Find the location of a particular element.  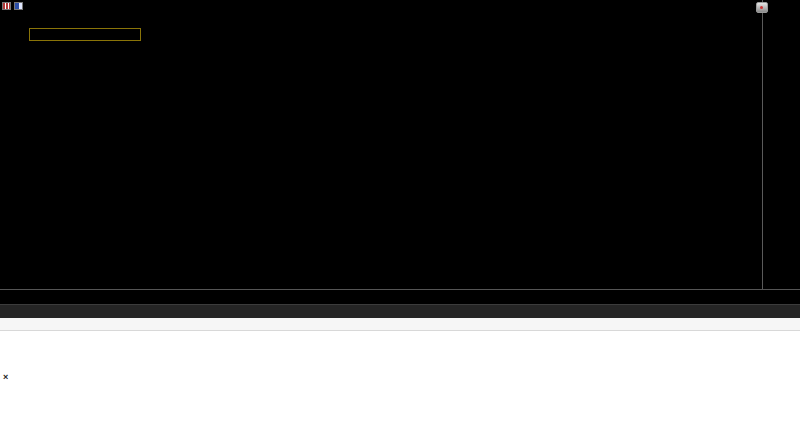

close-all-button-icon is located at coordinates (762, 8).